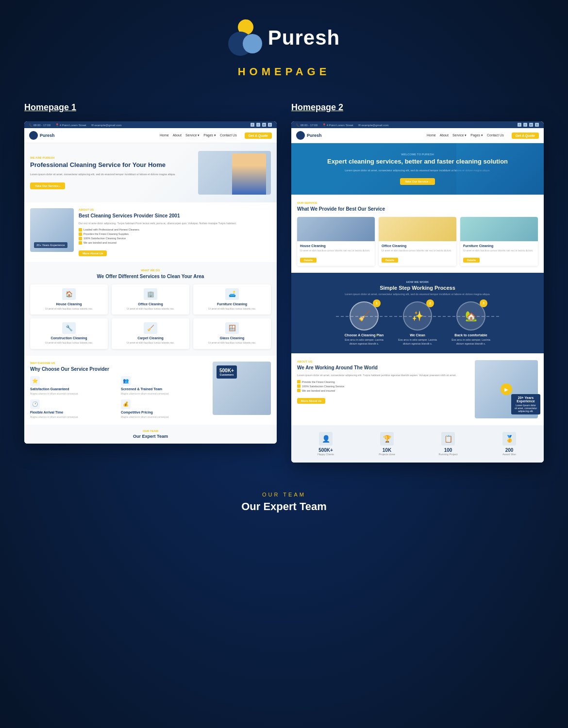  What do you see at coordinates (459, 135) in the screenshot?
I see `nav2-service: Service ▾` at bounding box center [459, 135].